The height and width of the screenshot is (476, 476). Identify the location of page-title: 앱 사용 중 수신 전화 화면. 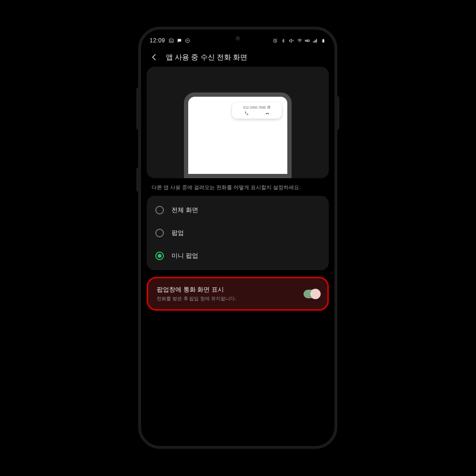
(207, 57).